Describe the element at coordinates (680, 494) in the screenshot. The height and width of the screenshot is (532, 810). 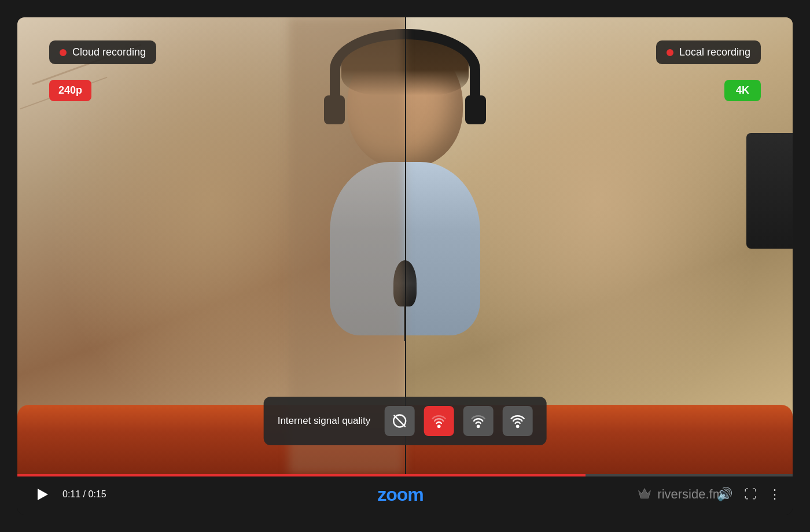
I see `riverside-logo: riverside.fm` at that location.